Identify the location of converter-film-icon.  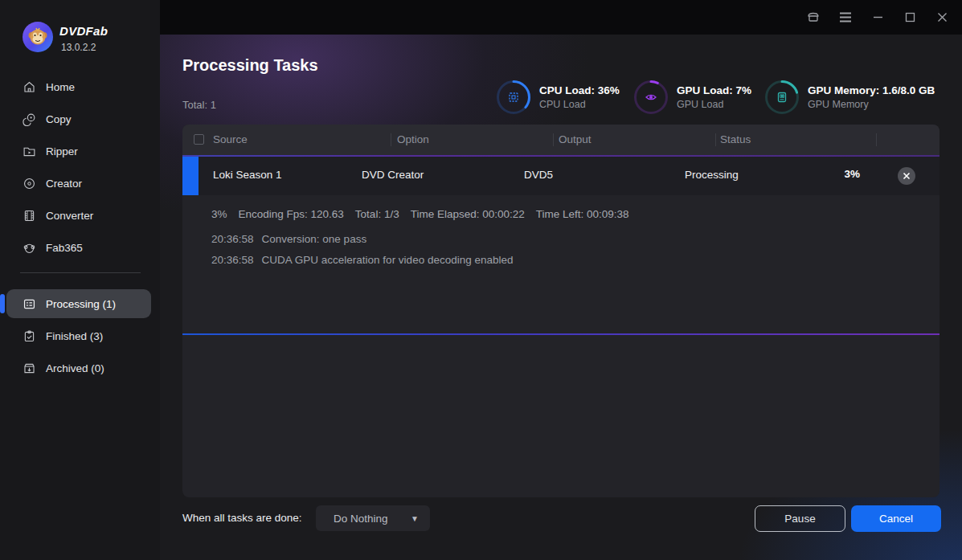
(29, 215).